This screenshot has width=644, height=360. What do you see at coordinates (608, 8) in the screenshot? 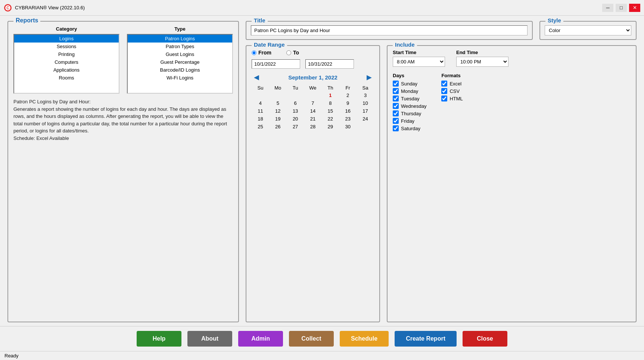
I see `minimize-button: ─` at bounding box center [608, 8].